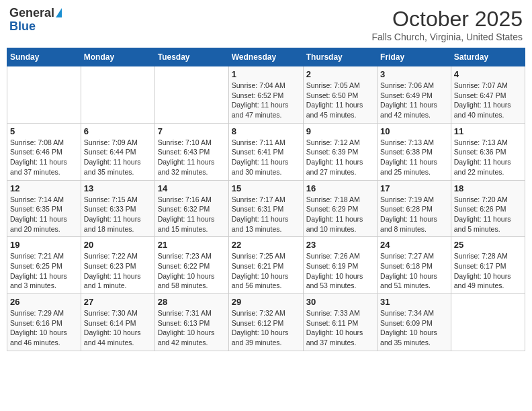 The width and height of the screenshot is (532, 411). Describe the element at coordinates (266, 271) in the screenshot. I see `day-info: Sunrise: 7:25 AM Sunset: 6:21 PM Dayligh…` at that location.